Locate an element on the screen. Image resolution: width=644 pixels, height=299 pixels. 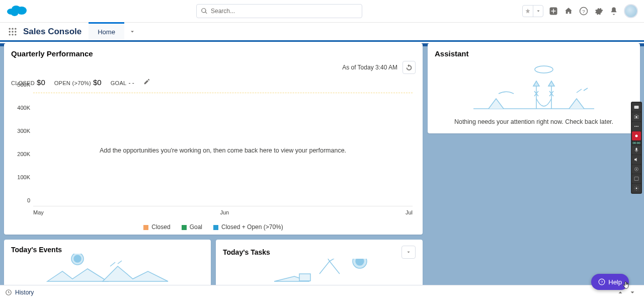
sound-icon is located at coordinates (636, 160).